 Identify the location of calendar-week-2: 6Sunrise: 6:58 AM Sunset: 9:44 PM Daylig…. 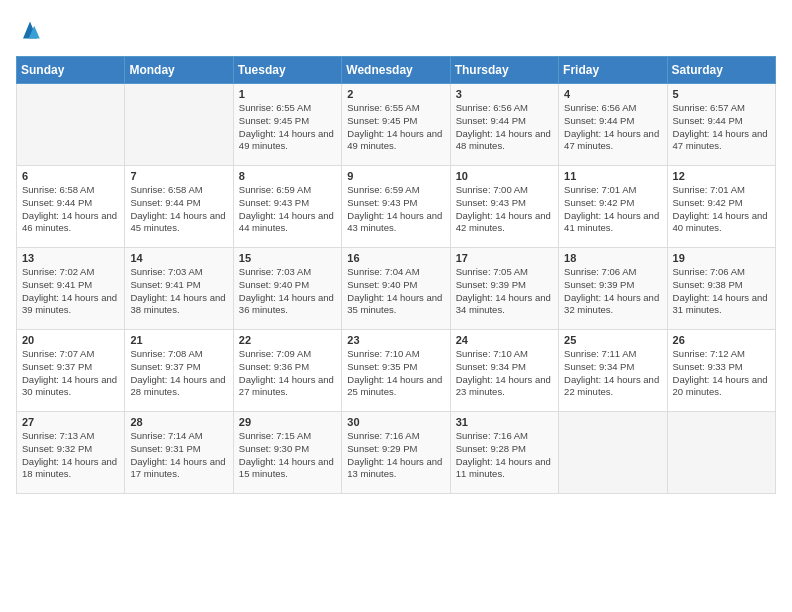
(396, 207).